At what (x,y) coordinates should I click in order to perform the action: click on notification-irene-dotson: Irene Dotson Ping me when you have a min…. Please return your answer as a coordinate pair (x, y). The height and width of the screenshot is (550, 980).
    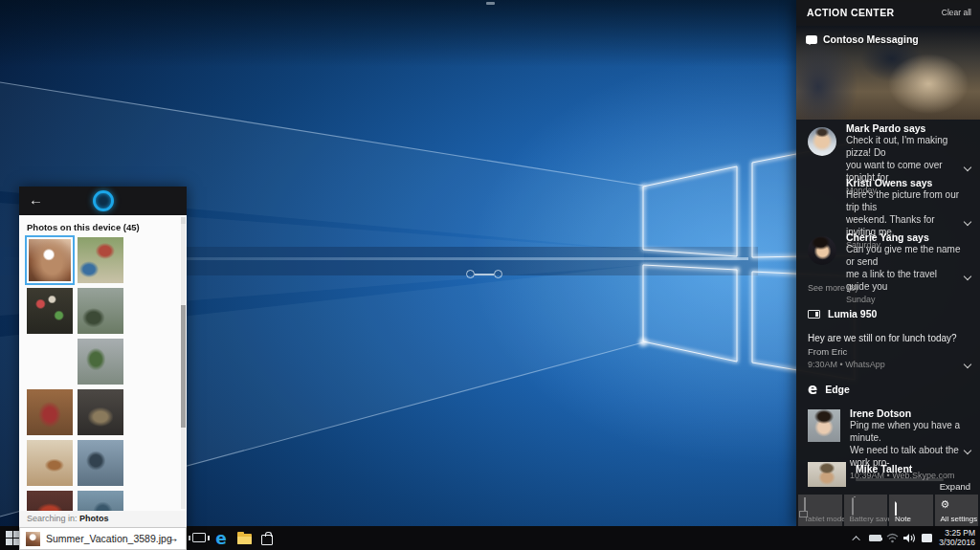
    Looking at the image, I should click on (888, 433).